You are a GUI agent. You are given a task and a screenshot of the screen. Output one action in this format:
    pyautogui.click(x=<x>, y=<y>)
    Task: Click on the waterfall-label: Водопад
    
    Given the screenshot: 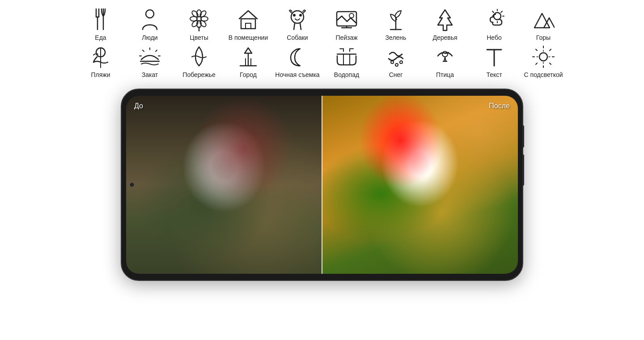 What is the action you would take?
    pyautogui.click(x=347, y=75)
    